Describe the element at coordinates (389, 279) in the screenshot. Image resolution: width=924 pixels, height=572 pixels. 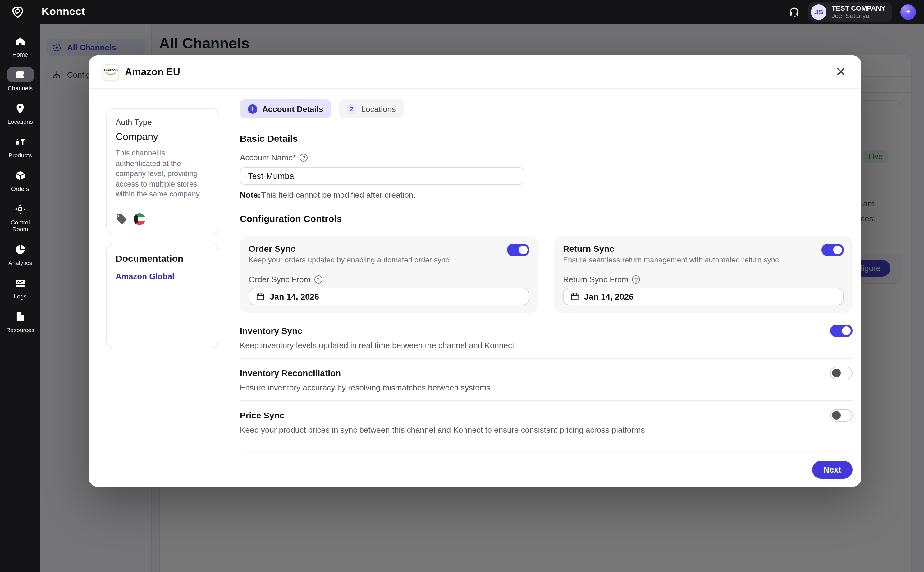
I see `order-sync-from-label-row: Order Sync From ?` at that location.